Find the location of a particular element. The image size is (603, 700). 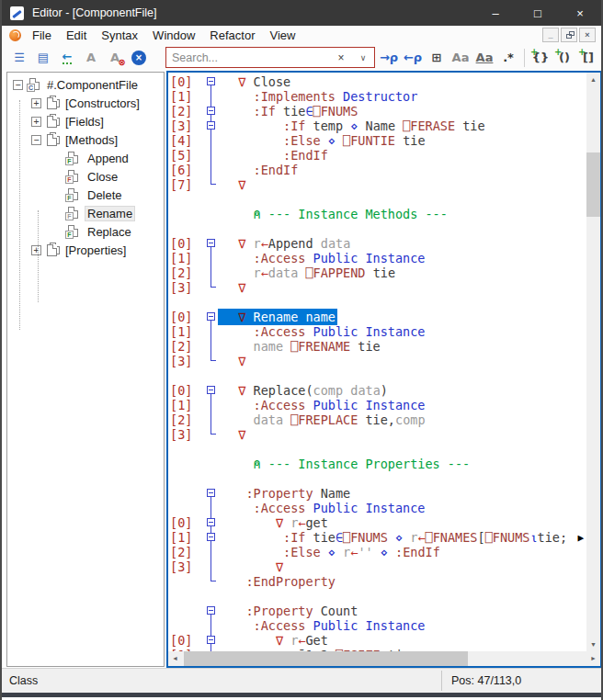

horizontal-scroll-thumb is located at coordinates (325, 659).